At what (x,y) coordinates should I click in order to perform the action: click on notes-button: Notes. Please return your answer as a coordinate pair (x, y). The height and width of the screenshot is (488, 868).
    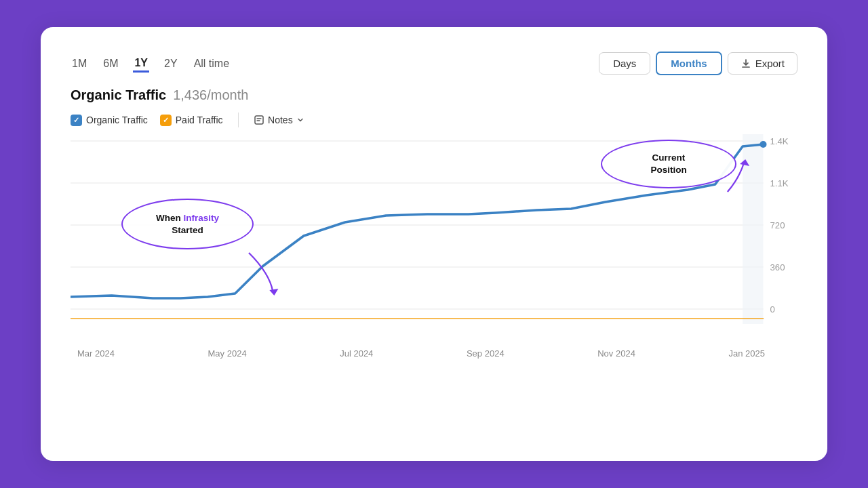
    Looking at the image, I should click on (279, 120).